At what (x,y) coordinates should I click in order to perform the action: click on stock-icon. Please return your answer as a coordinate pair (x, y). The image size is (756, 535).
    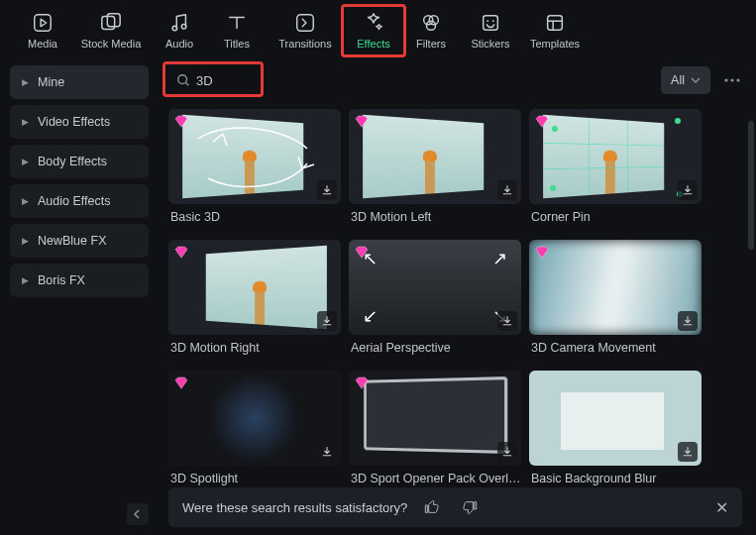
    Looking at the image, I should click on (111, 23).